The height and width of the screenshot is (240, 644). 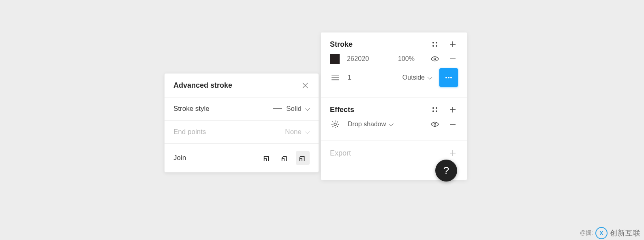 I want to click on close-icon, so click(x=305, y=85).